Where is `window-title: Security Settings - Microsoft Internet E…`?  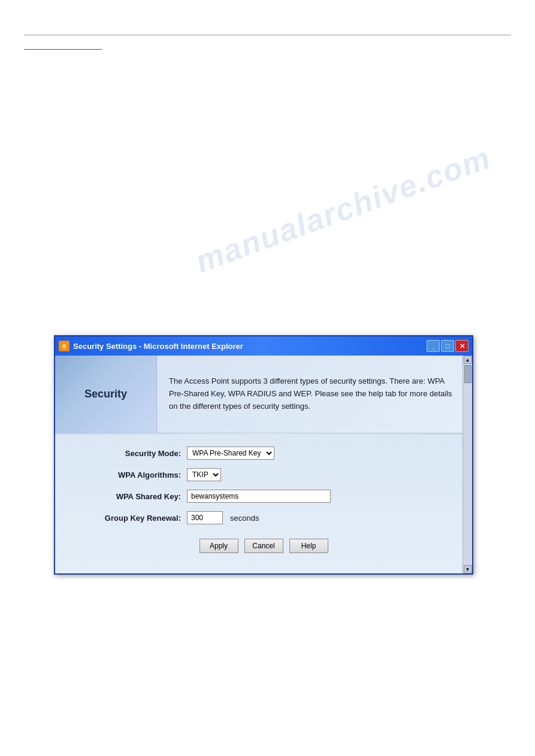 window-title: Security Settings - Microsoft Internet E… is located at coordinates (158, 346).